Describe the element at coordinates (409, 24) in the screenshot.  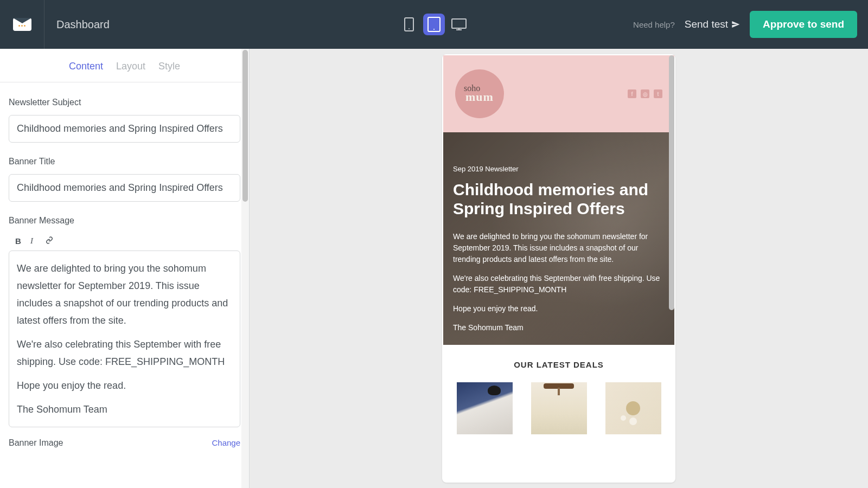
I see `mobile-icon` at that location.